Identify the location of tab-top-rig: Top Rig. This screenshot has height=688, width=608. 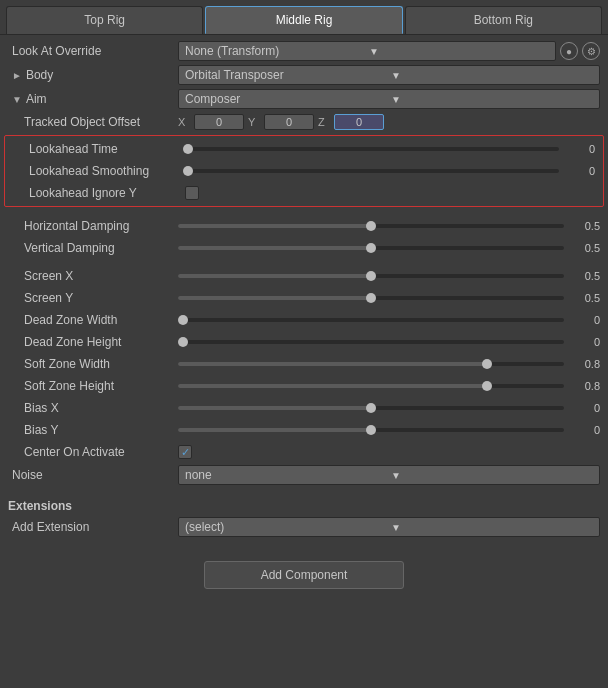
(104, 20).